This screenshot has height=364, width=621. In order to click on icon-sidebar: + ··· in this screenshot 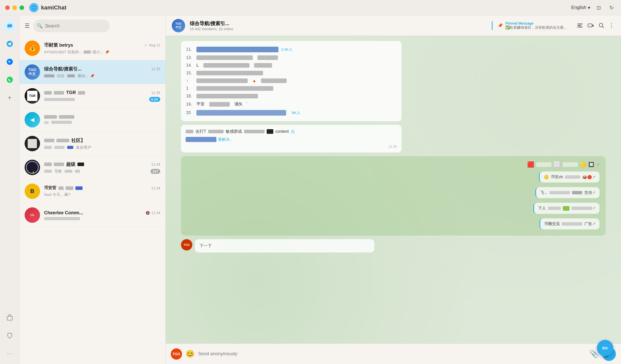, I will do `click(10, 190)`.